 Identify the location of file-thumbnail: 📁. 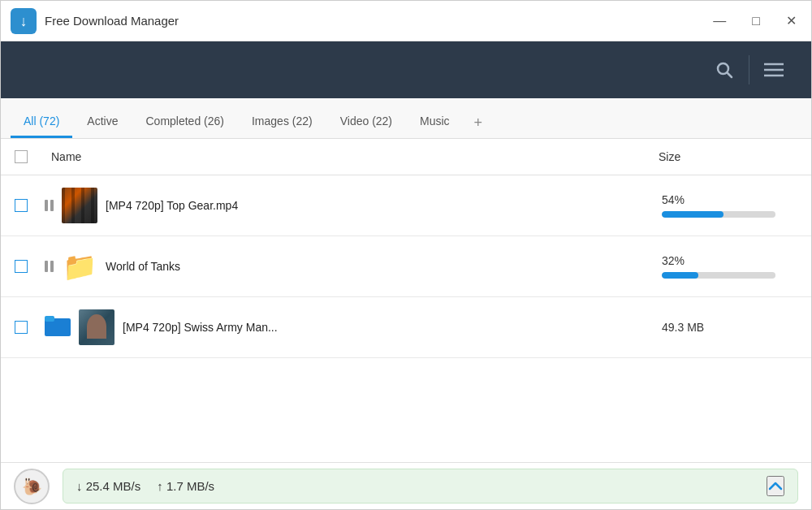
(80, 266).